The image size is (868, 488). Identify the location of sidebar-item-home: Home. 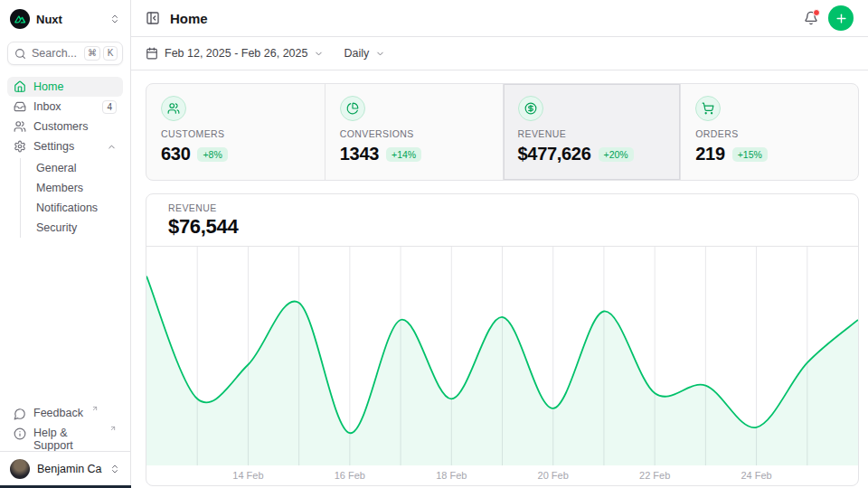
(65, 87).